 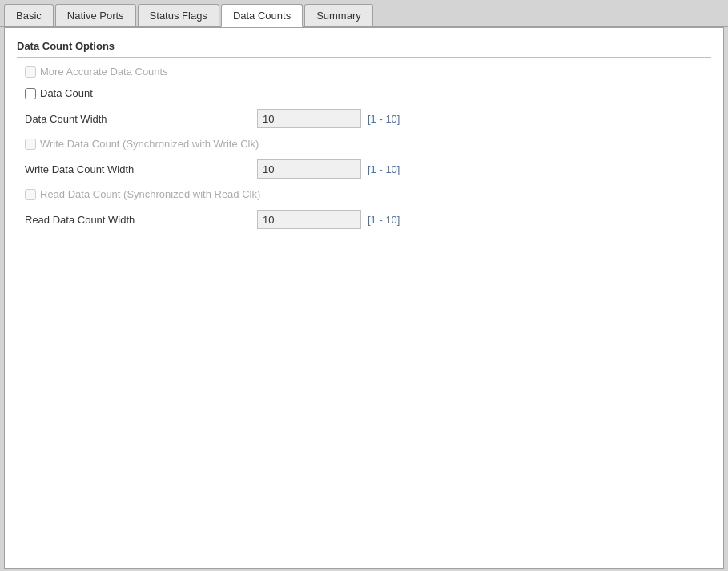 What do you see at coordinates (179, 15) in the screenshot?
I see `tab-status-flags: Status Flags` at bounding box center [179, 15].